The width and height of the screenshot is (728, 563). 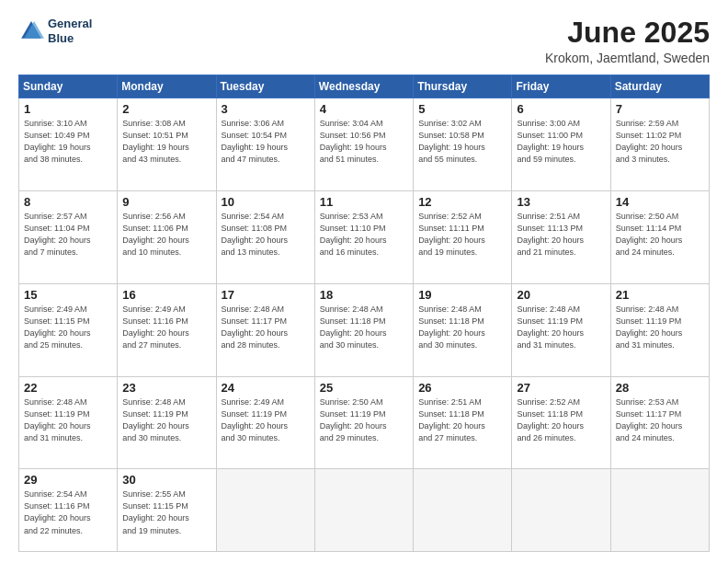 What do you see at coordinates (364, 202) in the screenshot?
I see `day-number: 11` at bounding box center [364, 202].